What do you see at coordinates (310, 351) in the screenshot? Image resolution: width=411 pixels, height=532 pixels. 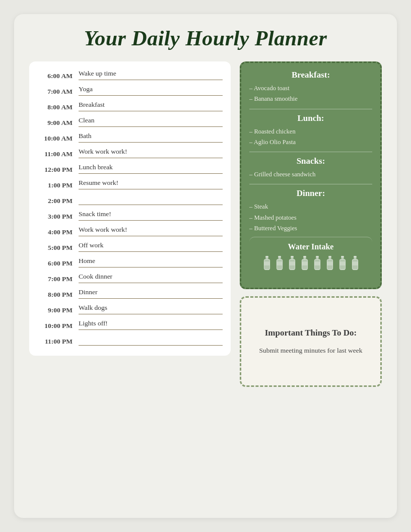 I see `important-text: Submit meeting minutes for last week` at bounding box center [310, 351].